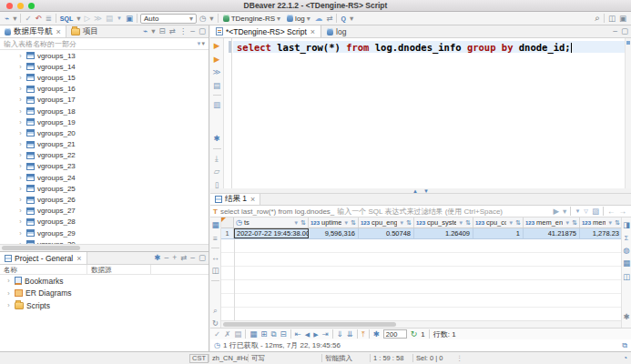 The width and height of the screenshot is (631, 364). I want to click on metadata-panel-icon: ◍, so click(626, 251).